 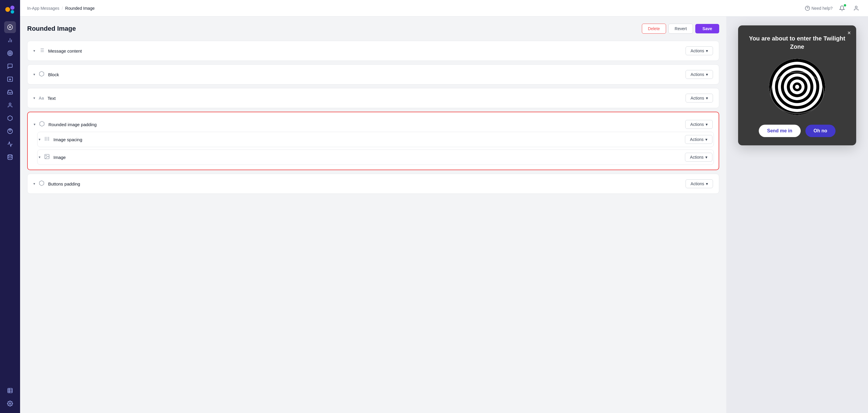 What do you see at coordinates (10, 206) in the screenshot?
I see `sidebar` at bounding box center [10, 206].